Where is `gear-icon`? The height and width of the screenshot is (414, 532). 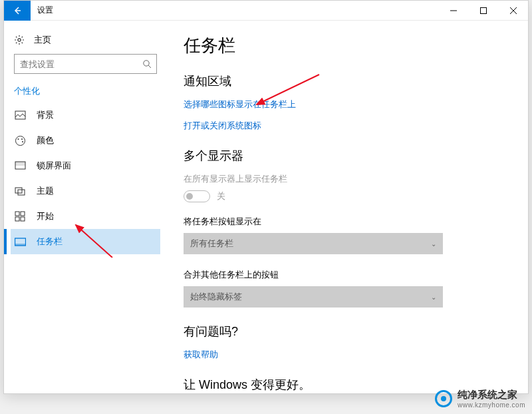
gear-icon is located at coordinates (19, 40).